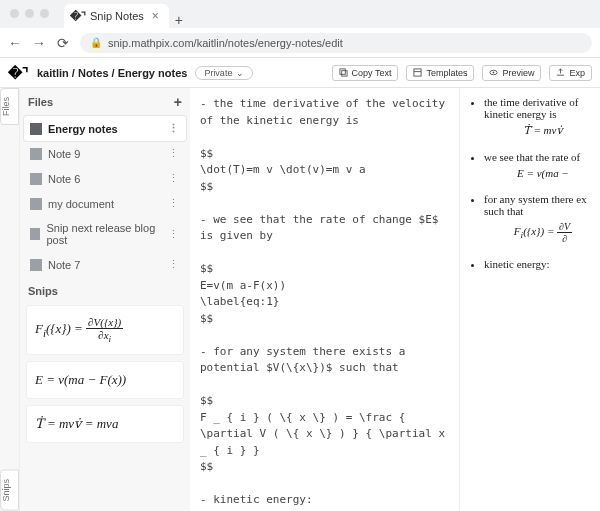  I want to click on browser-tabbar: �⌝ Snip Notes × +, so click(300, 14).